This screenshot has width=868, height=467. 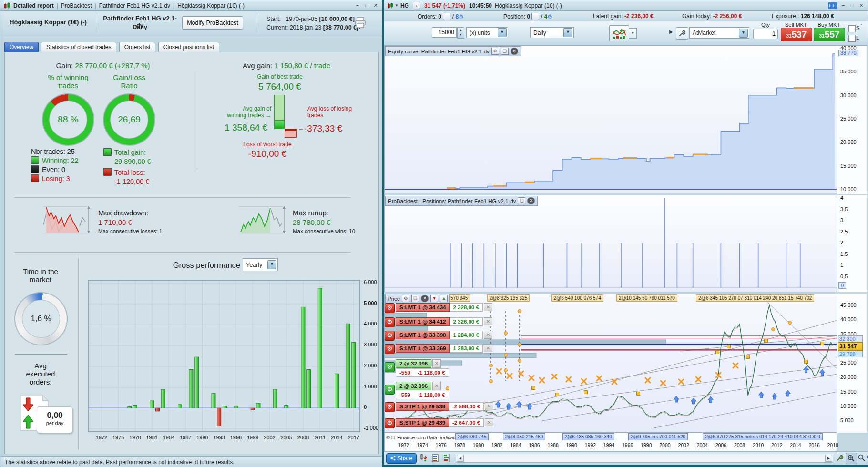 What do you see at coordinates (609, 445) in the screenshot?
I see `axis-label: 1994` at bounding box center [609, 445].